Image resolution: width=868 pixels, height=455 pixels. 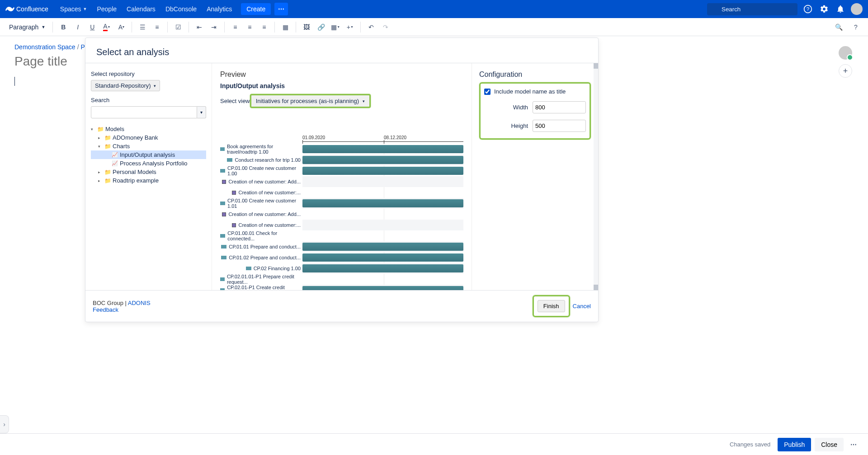 I want to click on notifications-icon, so click(x=840, y=9).